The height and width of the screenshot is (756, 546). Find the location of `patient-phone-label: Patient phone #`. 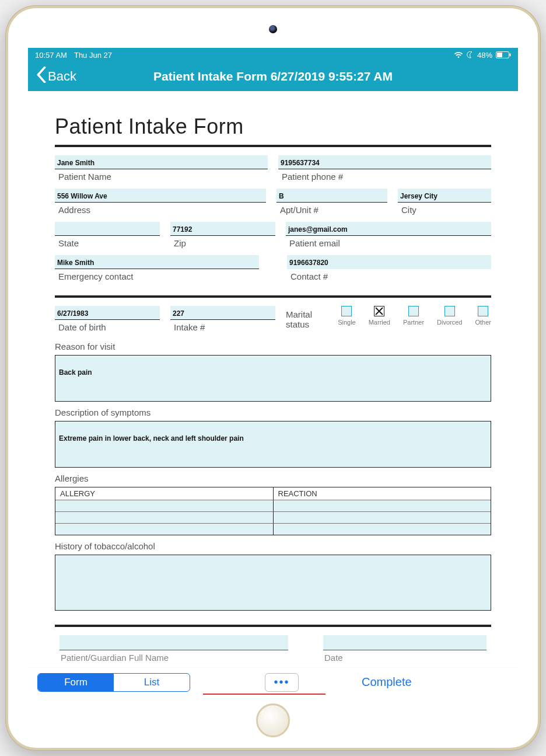

patient-phone-label: Patient phone # is located at coordinates (385, 177).